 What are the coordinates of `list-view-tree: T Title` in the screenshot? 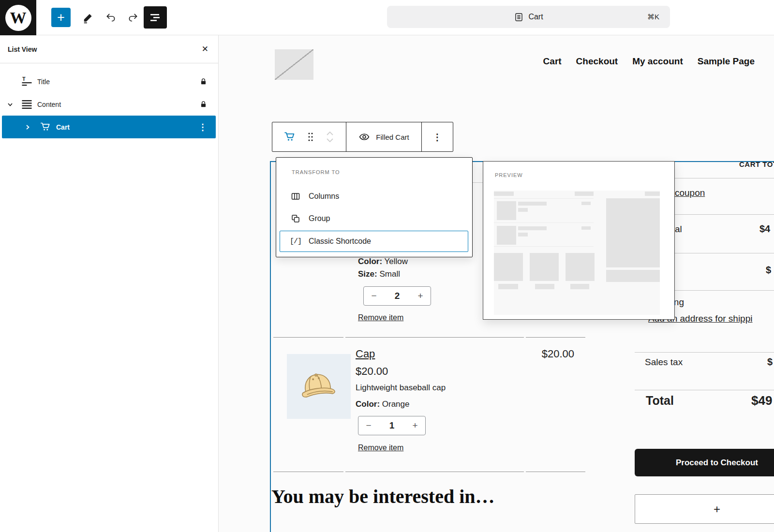 It's located at (109, 101).